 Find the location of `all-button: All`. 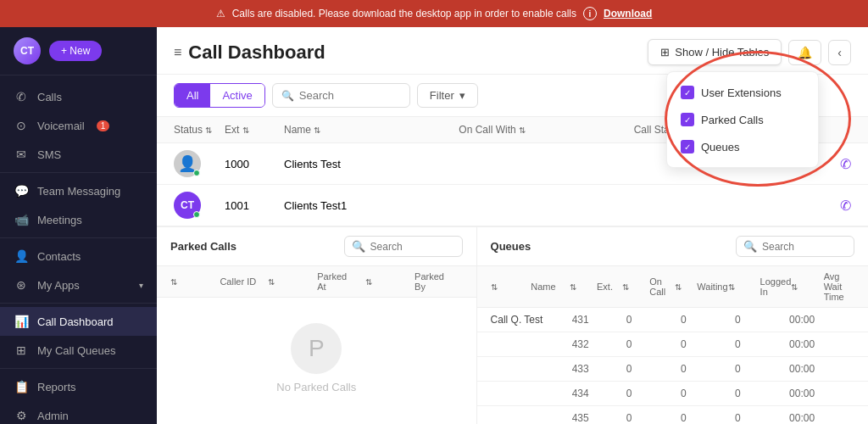

all-button: All is located at coordinates (192, 95).